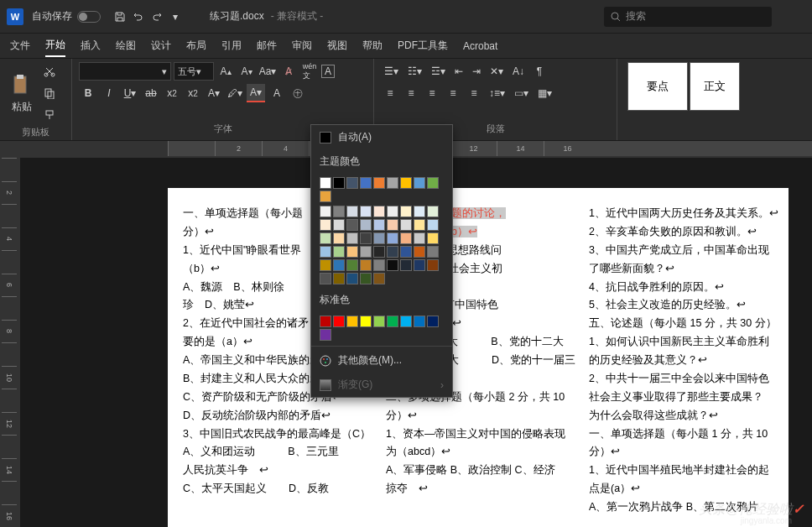 The width and height of the screenshot is (812, 527). What do you see at coordinates (337, 45) in the screenshot?
I see `tab-view: 视图` at bounding box center [337, 45].